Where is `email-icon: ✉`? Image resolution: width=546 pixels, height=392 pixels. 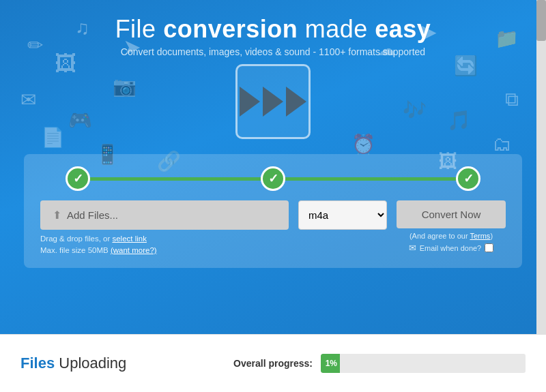
email-icon: ✉ is located at coordinates (412, 248).